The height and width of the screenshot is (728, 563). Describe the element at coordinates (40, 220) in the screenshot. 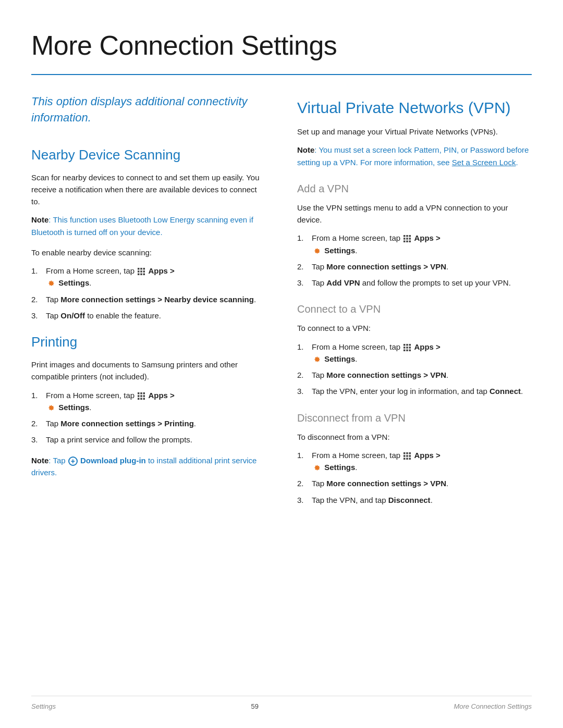

I see `nearby-note-label: Note` at that location.